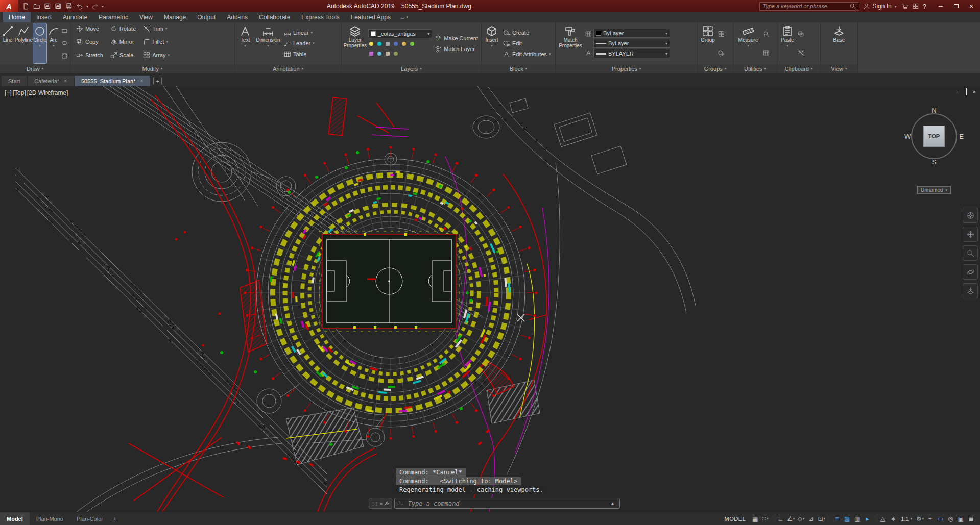  I want to click on properties-list-icon, so click(588, 34).